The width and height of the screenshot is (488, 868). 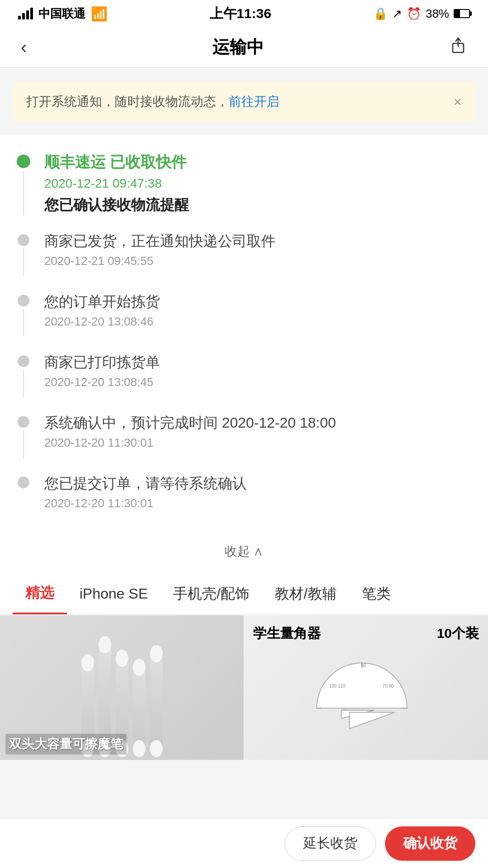 I want to click on timeline-item-5: 您已提交订单，请等待系统确认 2020-12-20 11:30:01, so click(x=244, y=500).